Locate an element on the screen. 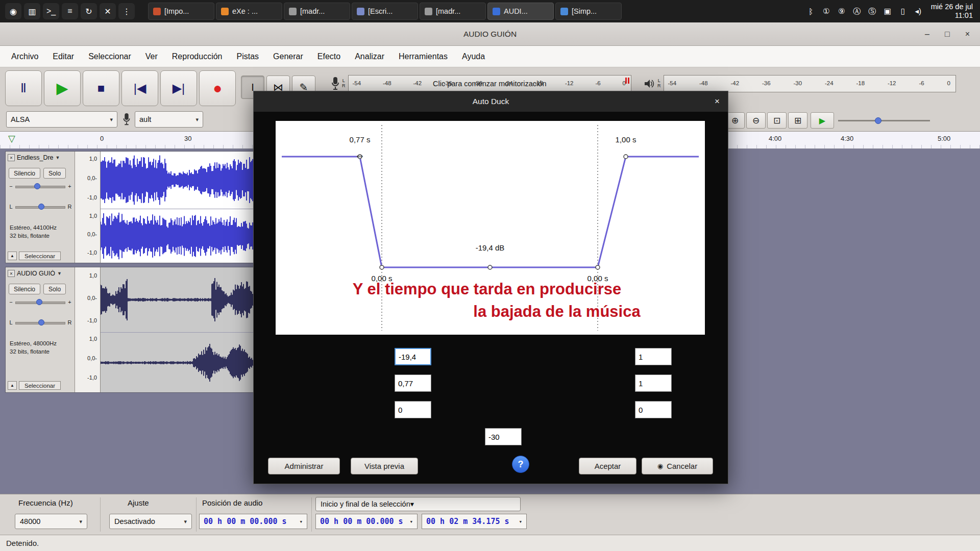 The image size is (980, 551). tray-icon: ᛒ is located at coordinates (811, 11).